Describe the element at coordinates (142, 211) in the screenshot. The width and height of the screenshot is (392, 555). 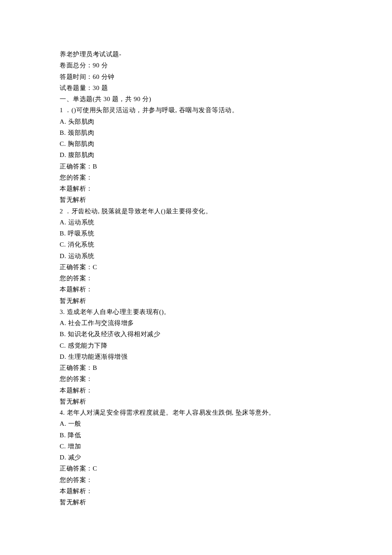
I see `question-text: 牙齿松动, 脱落就是导致老年人()最主要得变化。` at that location.